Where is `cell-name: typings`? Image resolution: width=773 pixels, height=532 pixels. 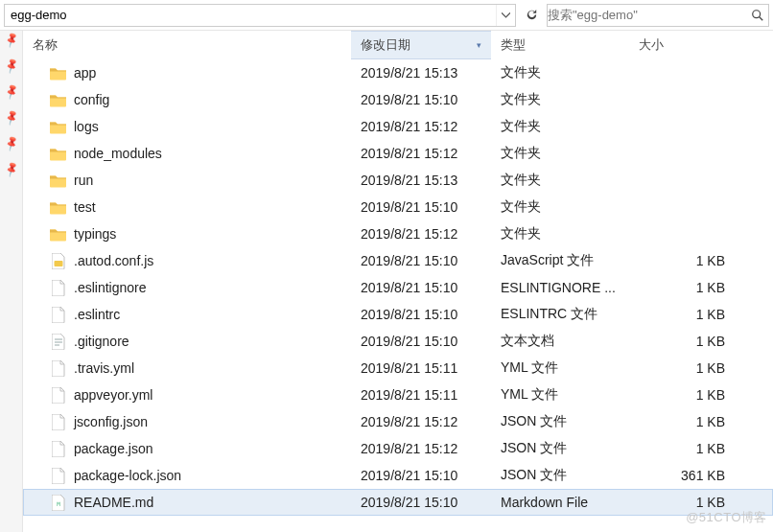 cell-name: typings is located at coordinates (187, 234).